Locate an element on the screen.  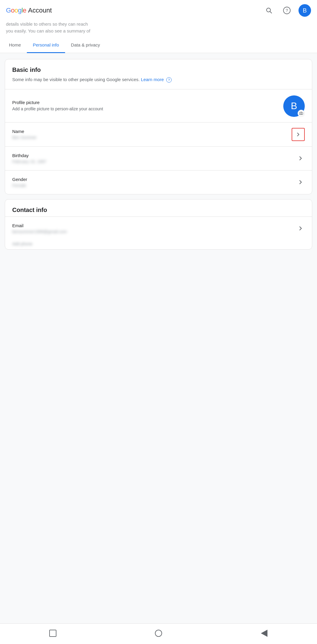
email-value: bensommer1999@gmail.com is located at coordinates (154, 232).